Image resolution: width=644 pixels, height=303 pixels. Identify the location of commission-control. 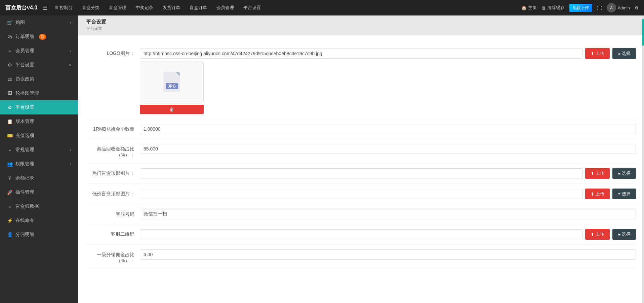
(388, 255).